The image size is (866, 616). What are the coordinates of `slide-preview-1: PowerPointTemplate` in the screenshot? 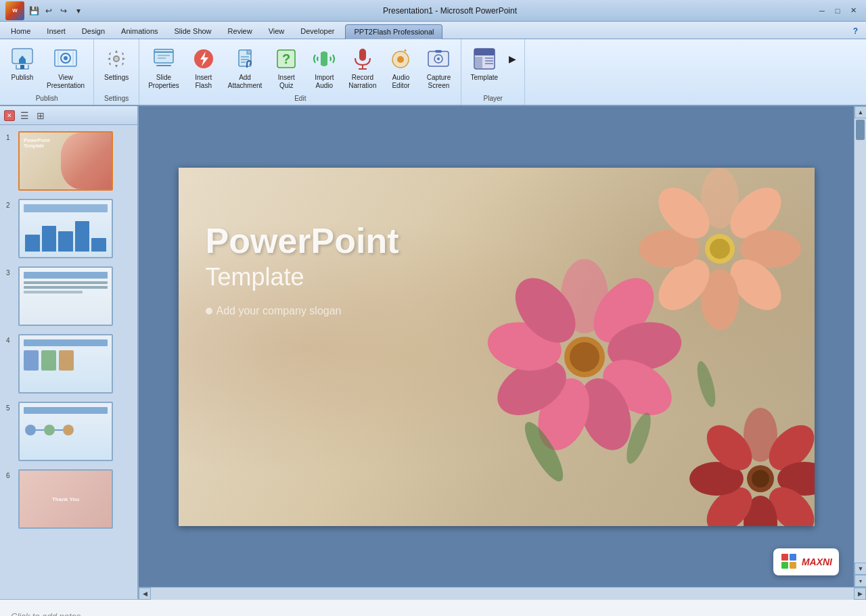 It's located at (66, 161).